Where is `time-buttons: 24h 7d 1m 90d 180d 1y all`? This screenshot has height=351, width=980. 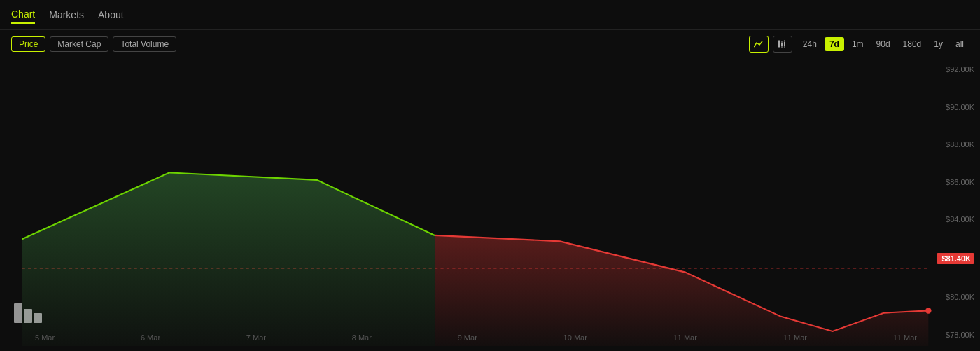
time-buttons: 24h 7d 1m 90d 180d 1y all is located at coordinates (883, 44).